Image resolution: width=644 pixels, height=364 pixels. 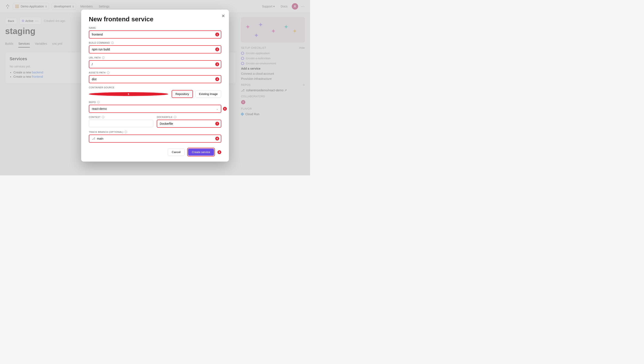 I want to click on build-input, so click(x=155, y=50).